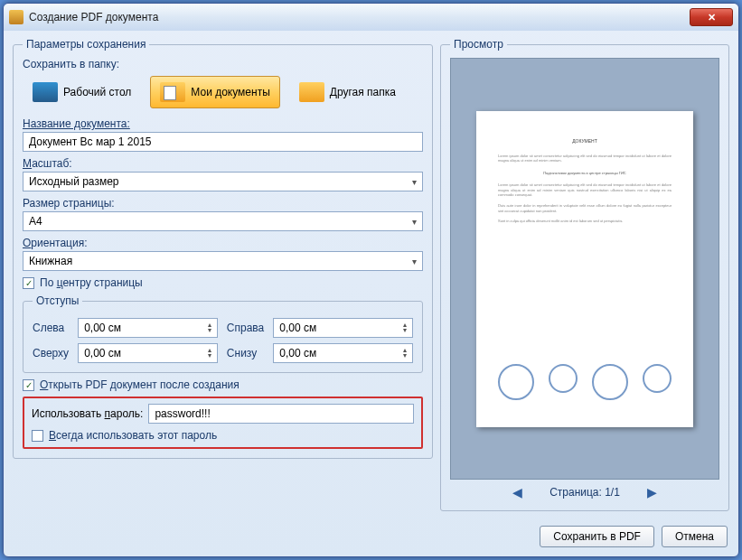  What do you see at coordinates (36, 221) in the screenshot?
I see `pagesize-value: A4` at bounding box center [36, 221].